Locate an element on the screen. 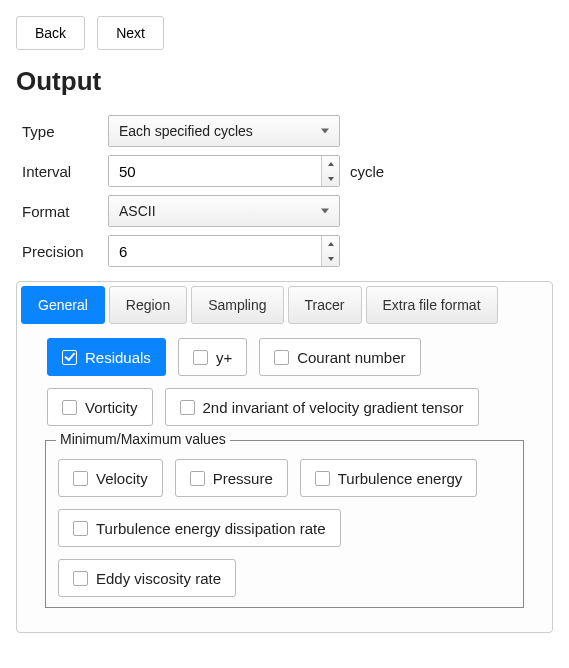 The height and width of the screenshot is (668, 569). interval-unit: cycle is located at coordinates (367, 172).